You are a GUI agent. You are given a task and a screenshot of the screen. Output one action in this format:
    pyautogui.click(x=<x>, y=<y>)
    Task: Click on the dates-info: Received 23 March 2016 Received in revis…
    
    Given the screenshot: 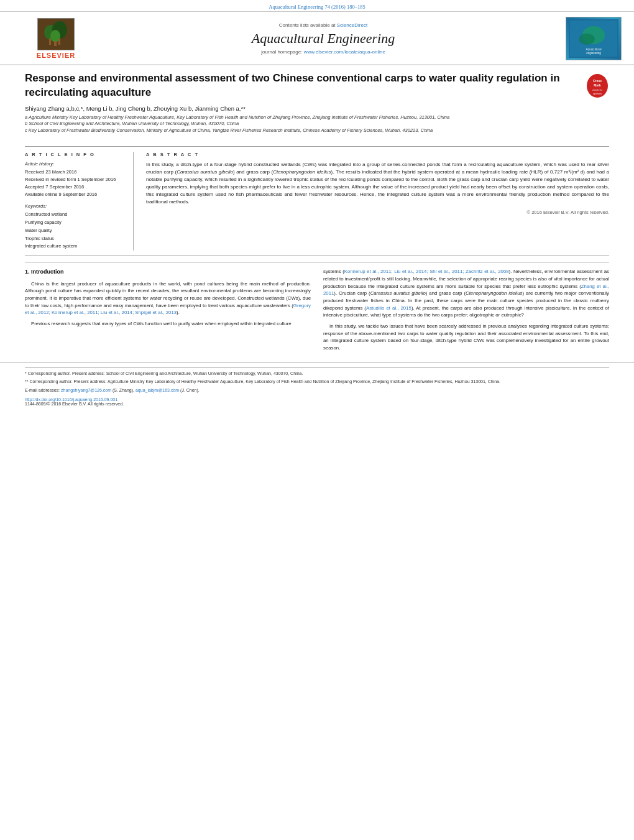 What is the action you would take?
    pyautogui.click(x=76, y=183)
    